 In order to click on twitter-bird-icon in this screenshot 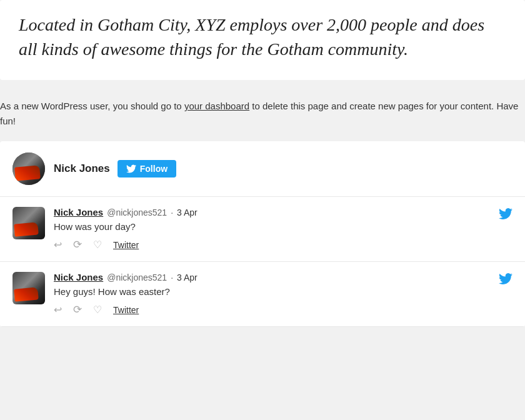, I will do `click(131, 169)`.